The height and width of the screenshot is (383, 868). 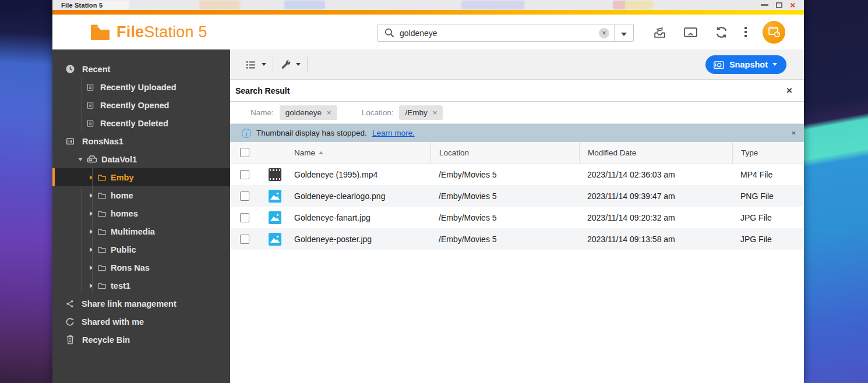 What do you see at coordinates (90, 123) in the screenshot?
I see `document-list-icon` at bounding box center [90, 123].